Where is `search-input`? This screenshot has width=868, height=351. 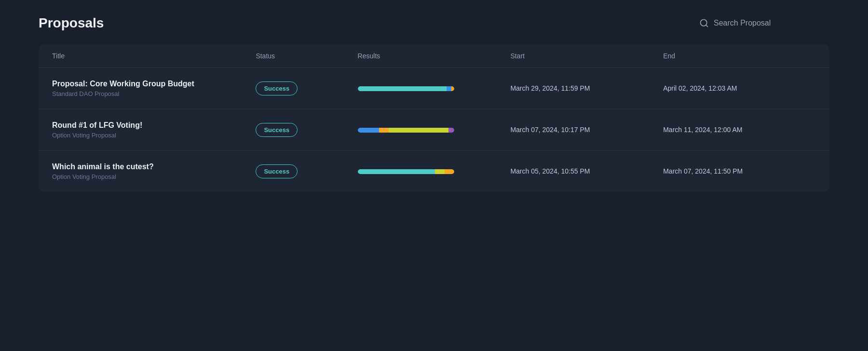
search-input is located at coordinates (772, 23).